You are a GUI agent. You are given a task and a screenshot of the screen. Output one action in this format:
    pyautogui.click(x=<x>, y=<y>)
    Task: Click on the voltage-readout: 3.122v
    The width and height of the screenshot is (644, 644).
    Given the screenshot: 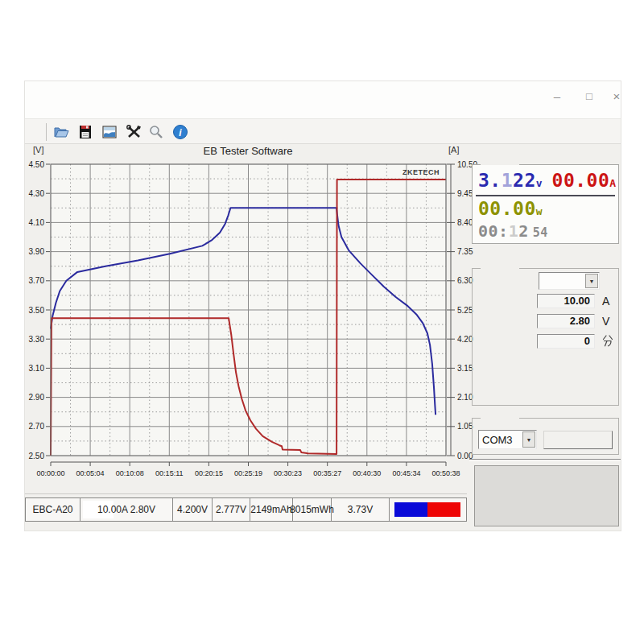 What is the action you would take?
    pyautogui.click(x=510, y=180)
    